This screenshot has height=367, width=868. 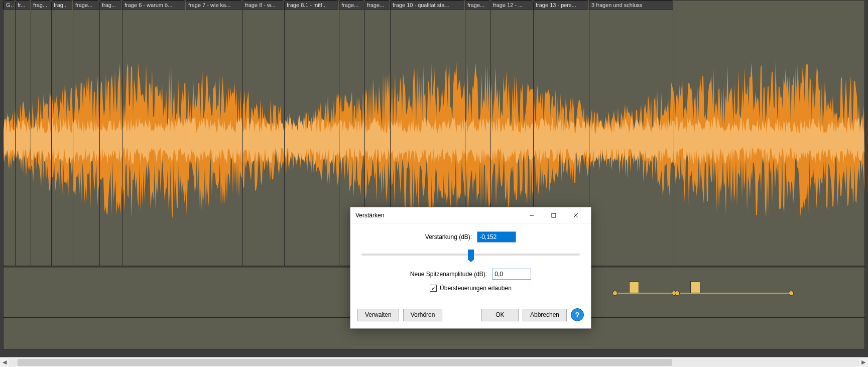 I want to click on clip-label-row: G...fr...frag...frag...frage...frag...fr…, so click(x=434, y=5).